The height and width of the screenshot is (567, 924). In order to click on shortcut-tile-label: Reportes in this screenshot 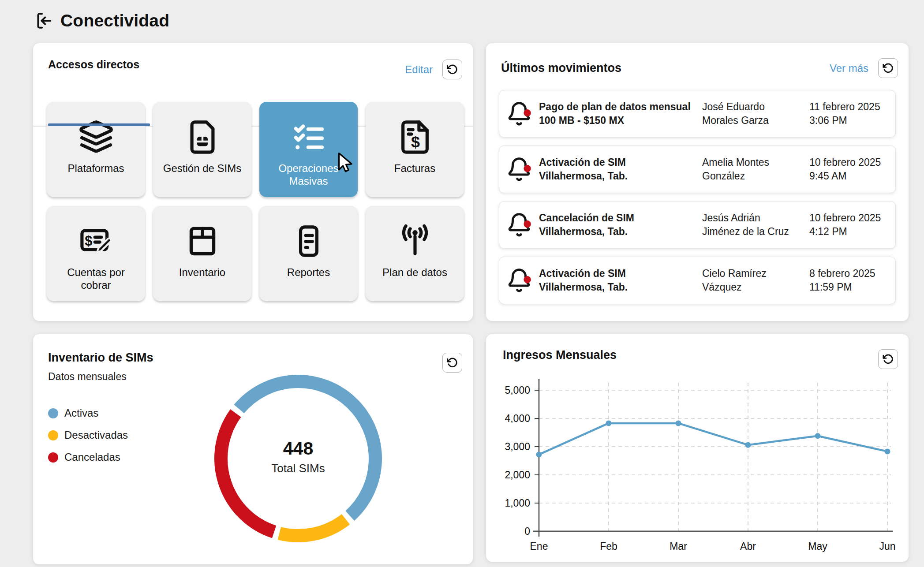, I will do `click(309, 272)`.